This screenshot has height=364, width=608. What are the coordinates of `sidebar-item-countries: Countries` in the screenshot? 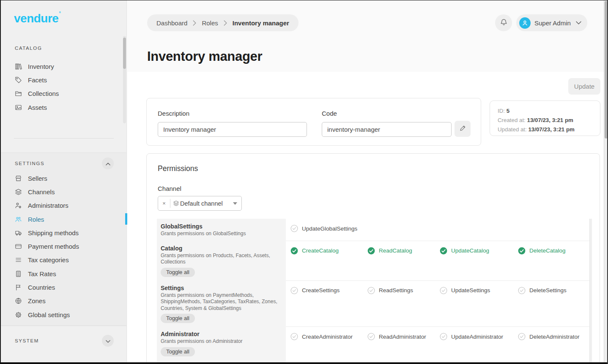 It's located at (63, 287).